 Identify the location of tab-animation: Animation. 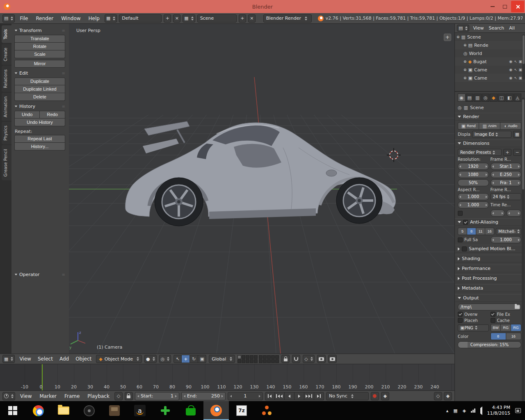
(7, 107).